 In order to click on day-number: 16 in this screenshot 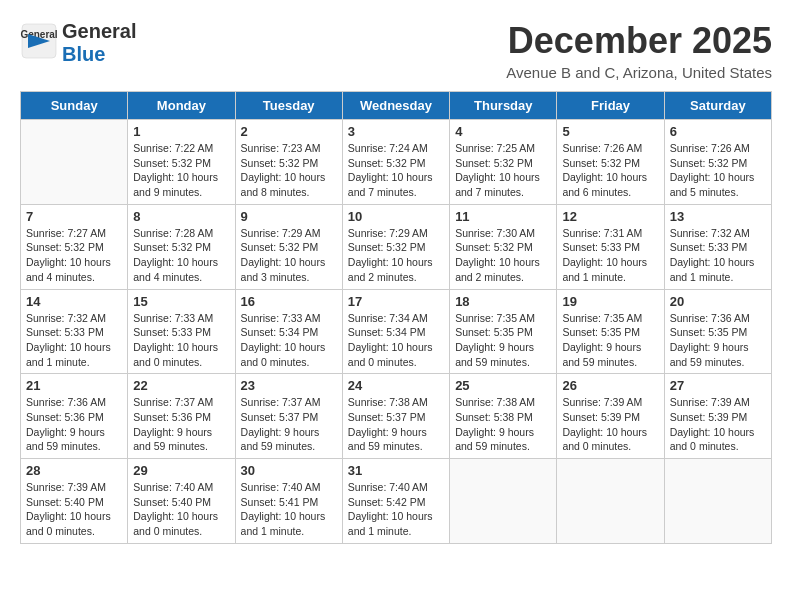, I will do `click(289, 302)`.